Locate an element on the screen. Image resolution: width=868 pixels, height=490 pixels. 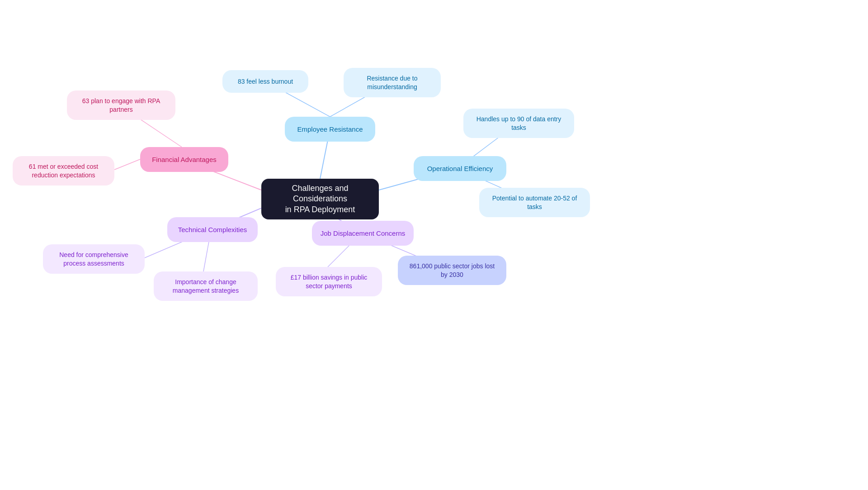
technical-complexities-node: Technical Complexities is located at coordinates (212, 230).